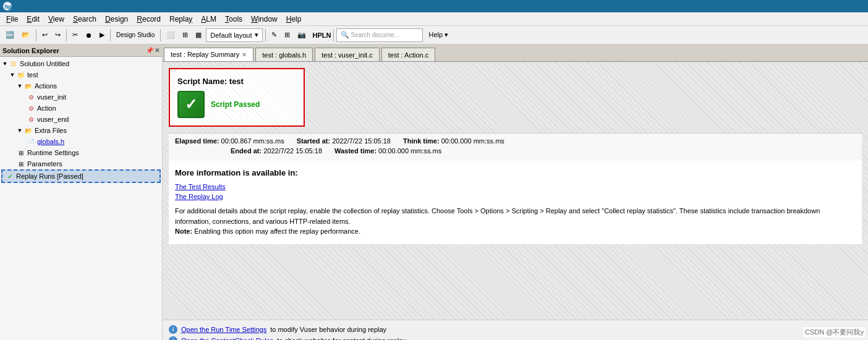 Image resolution: width=868 pixels, height=340 pixels. I want to click on menu-window: Window, so click(265, 19).